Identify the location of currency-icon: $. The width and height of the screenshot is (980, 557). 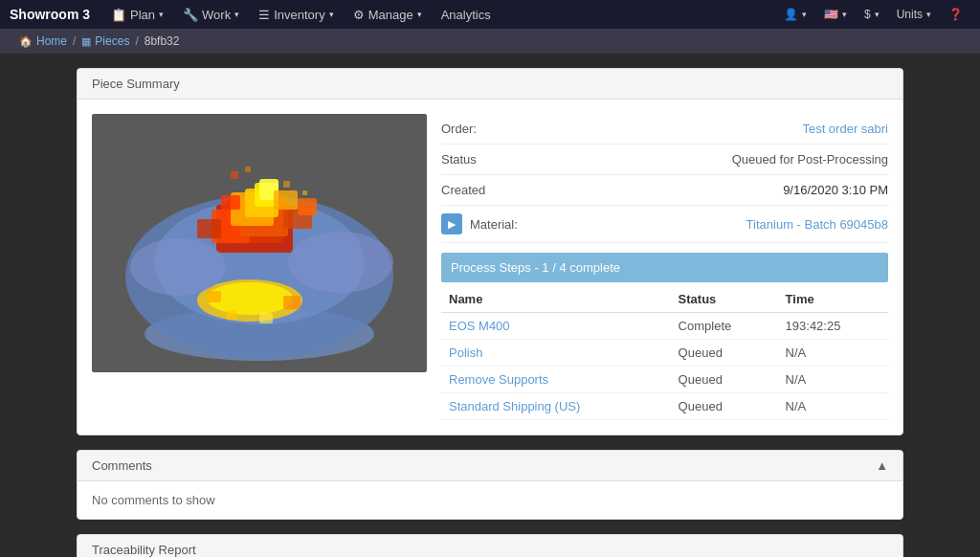
(867, 14).